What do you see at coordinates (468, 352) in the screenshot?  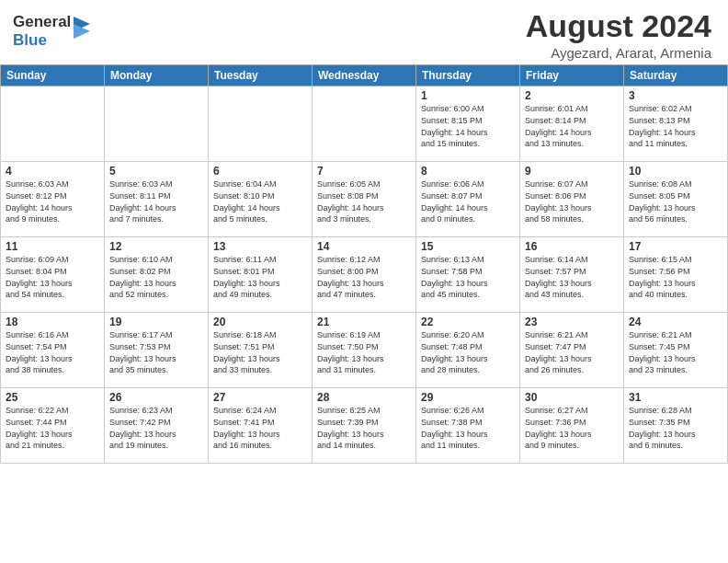 I see `day-info: Sunrise: 6:20 AMSunset: 7:48 PMDaylight:…` at bounding box center [468, 352].